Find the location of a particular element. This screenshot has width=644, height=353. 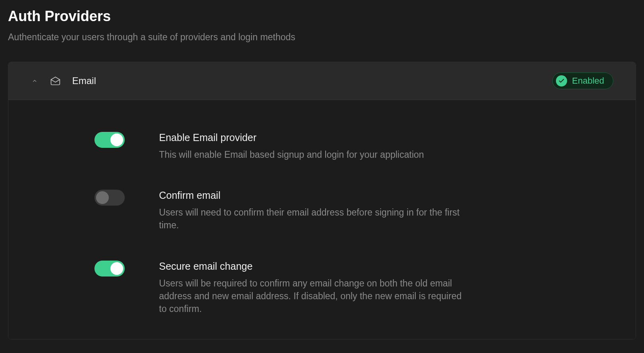

toggle-enable-email is located at coordinates (110, 140).